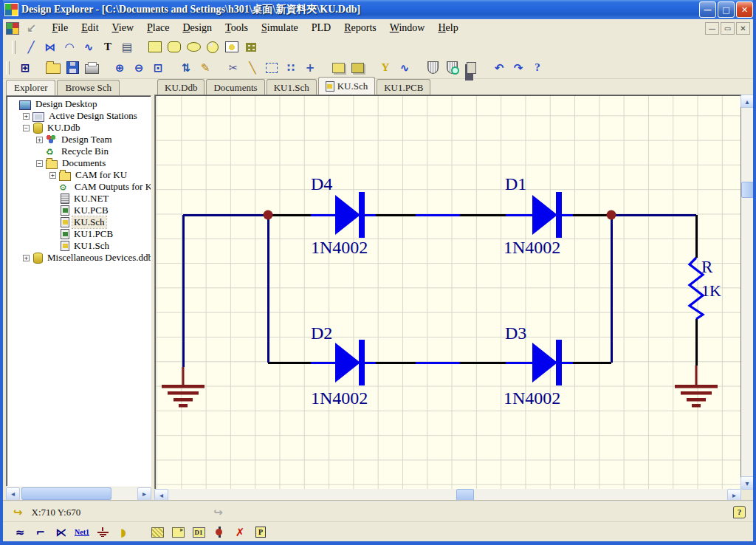 The width and height of the screenshot is (756, 545). I want to click on doc-tab-ku-ddb: KU.Ddb, so click(181, 87).